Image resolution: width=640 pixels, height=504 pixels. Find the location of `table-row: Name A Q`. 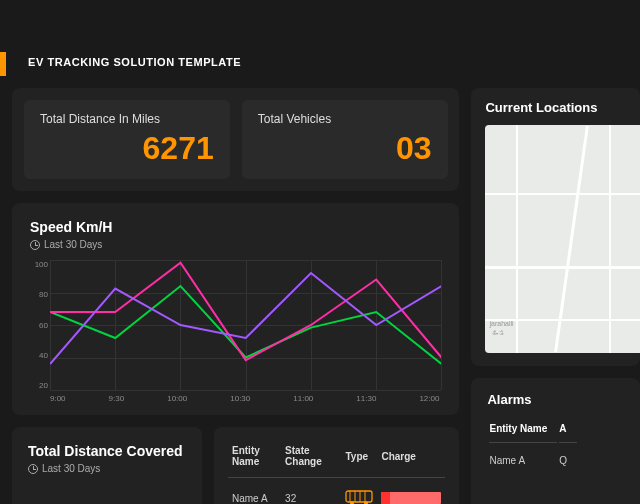

table-row: Name A Q is located at coordinates (533, 456).